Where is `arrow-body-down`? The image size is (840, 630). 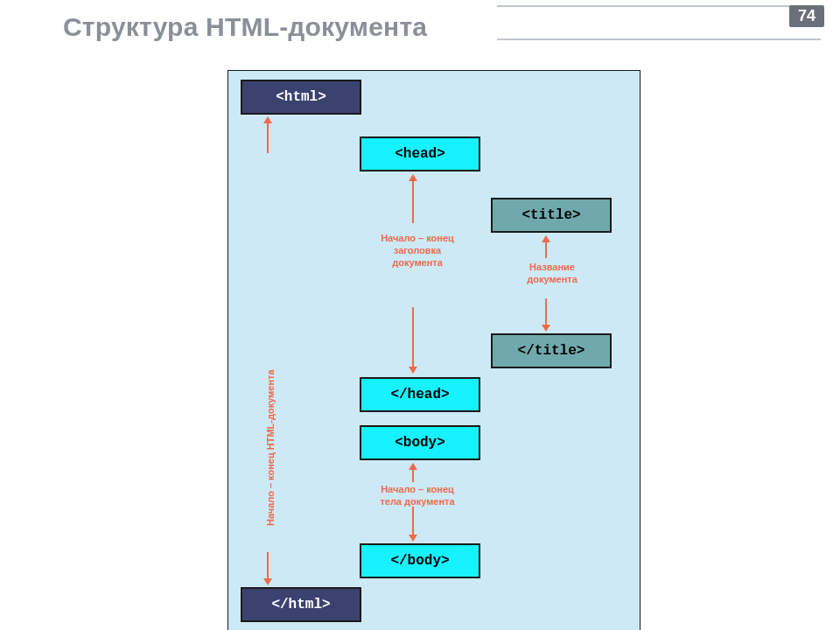
arrow-body-down is located at coordinates (413, 522).